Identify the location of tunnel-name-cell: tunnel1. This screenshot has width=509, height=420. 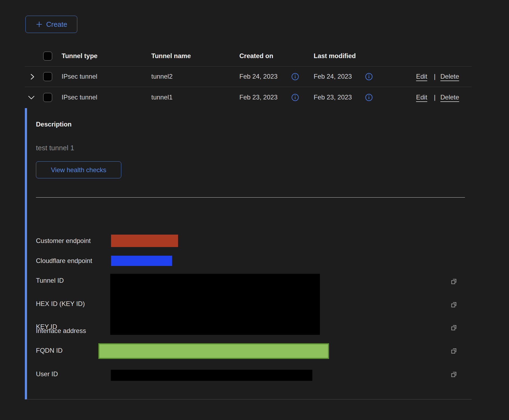
(162, 97).